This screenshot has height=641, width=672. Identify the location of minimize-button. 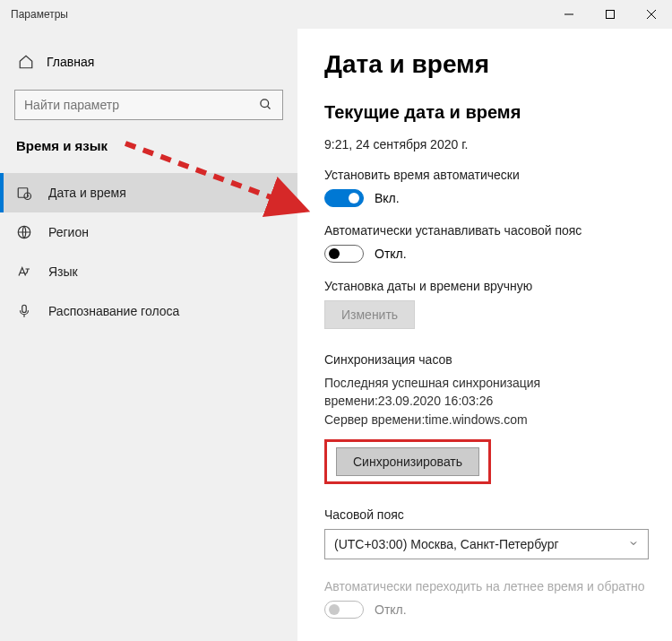
(569, 14).